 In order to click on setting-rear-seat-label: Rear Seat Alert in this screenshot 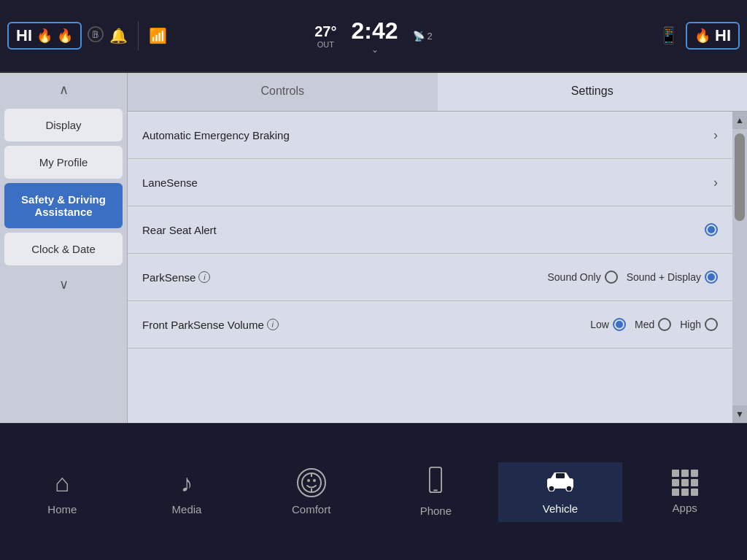, I will do `click(179, 230)`.